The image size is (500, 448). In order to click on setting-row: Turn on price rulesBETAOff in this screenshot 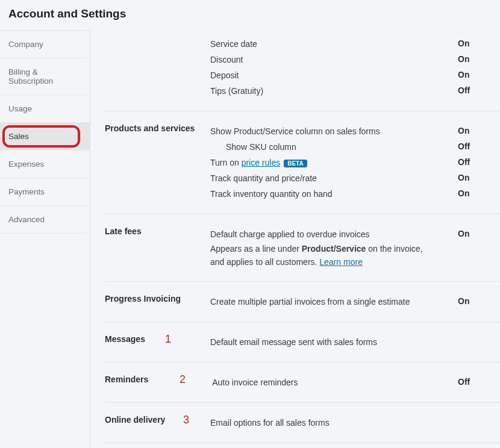, I will do `click(323, 163)`.